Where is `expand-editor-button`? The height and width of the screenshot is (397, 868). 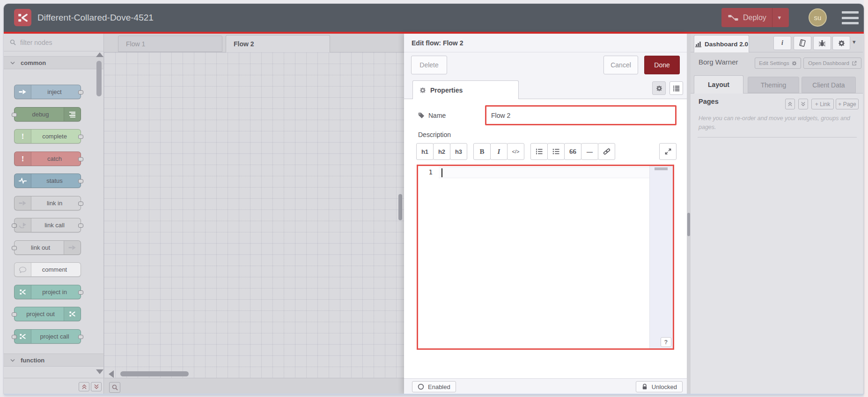
expand-editor-button is located at coordinates (668, 152).